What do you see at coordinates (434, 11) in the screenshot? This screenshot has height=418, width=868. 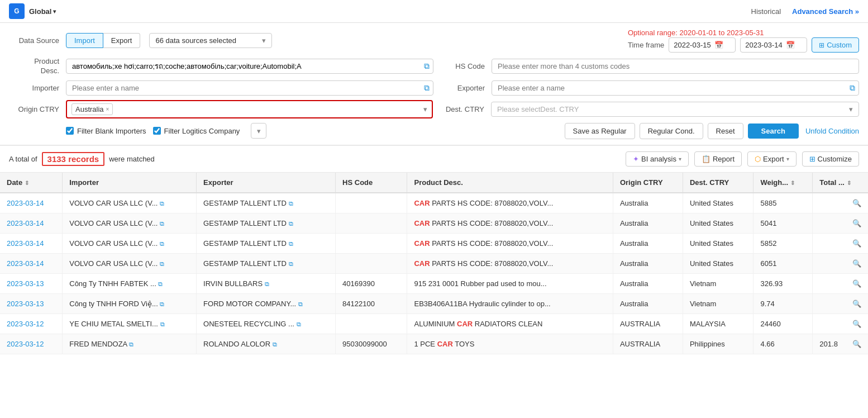 I see `top-bar: G Global ▾ Historical Advanced Search »` at bounding box center [434, 11].